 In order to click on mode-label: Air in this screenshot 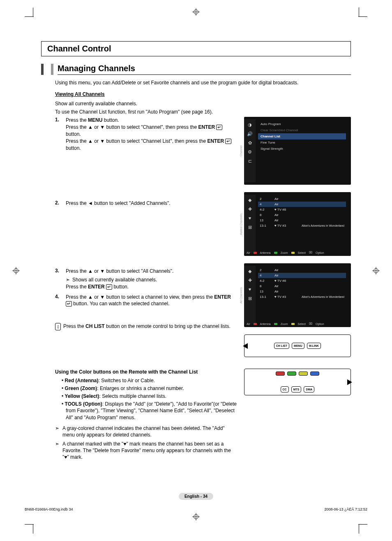, I will do `click(248, 253)`.